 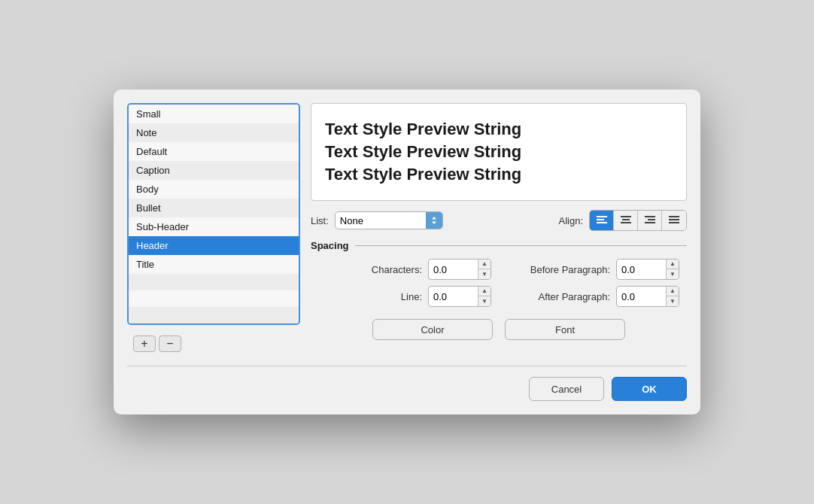 I want to click on preview-line-2: Text Style Preview String, so click(x=423, y=152).